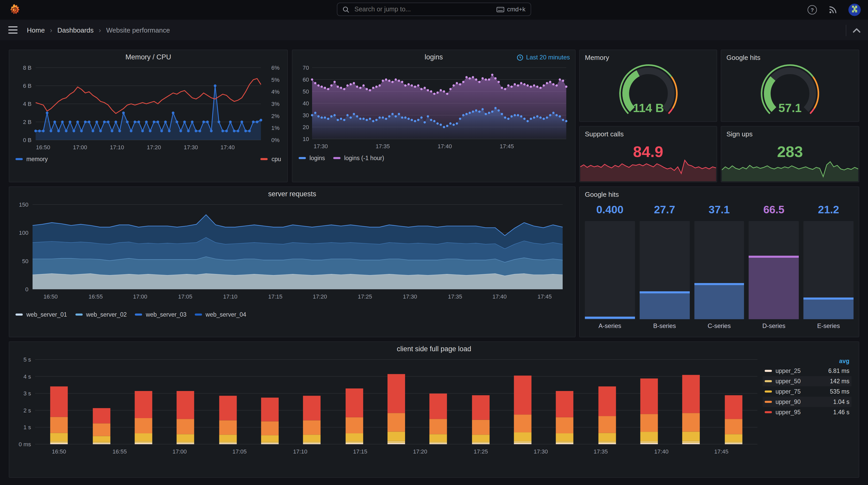 The width and height of the screenshot is (868, 485). What do you see at coordinates (306, 79) in the screenshot?
I see `svg-text: 60` at bounding box center [306, 79].